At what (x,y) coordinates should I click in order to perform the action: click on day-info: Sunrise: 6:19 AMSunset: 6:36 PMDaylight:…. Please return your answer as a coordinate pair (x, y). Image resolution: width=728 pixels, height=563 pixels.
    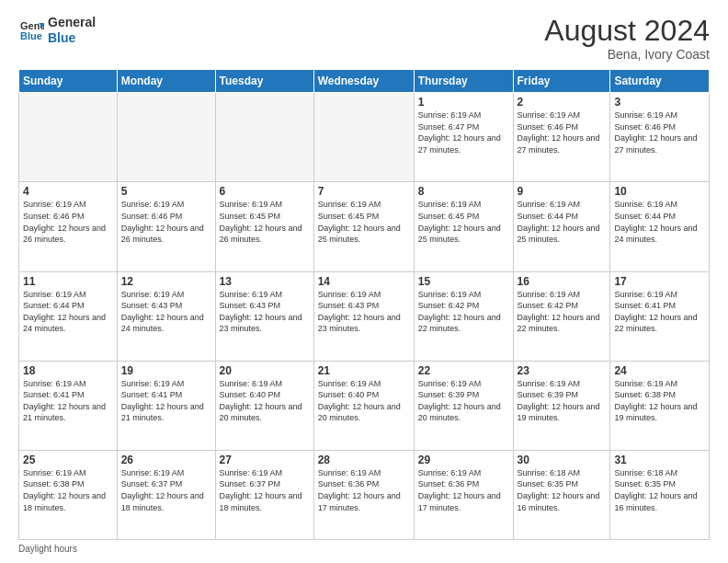
    Looking at the image, I should click on (460, 490).